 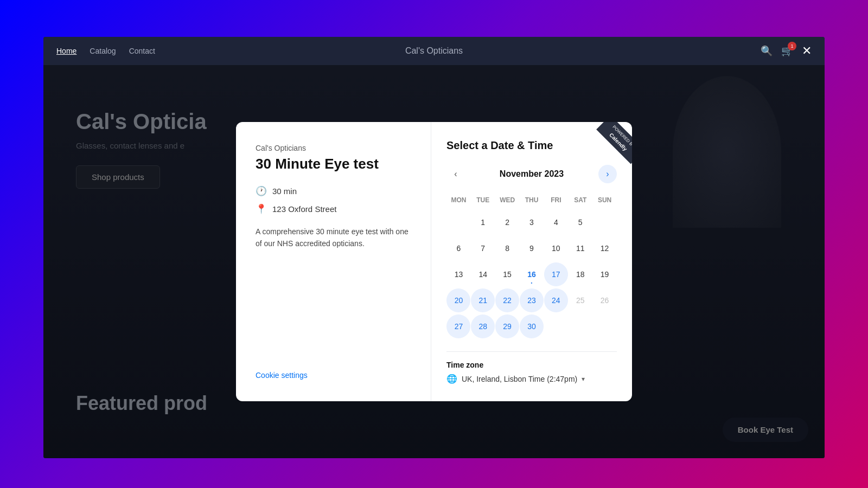 I want to click on calendar-day-25: 25, so click(x=580, y=300).